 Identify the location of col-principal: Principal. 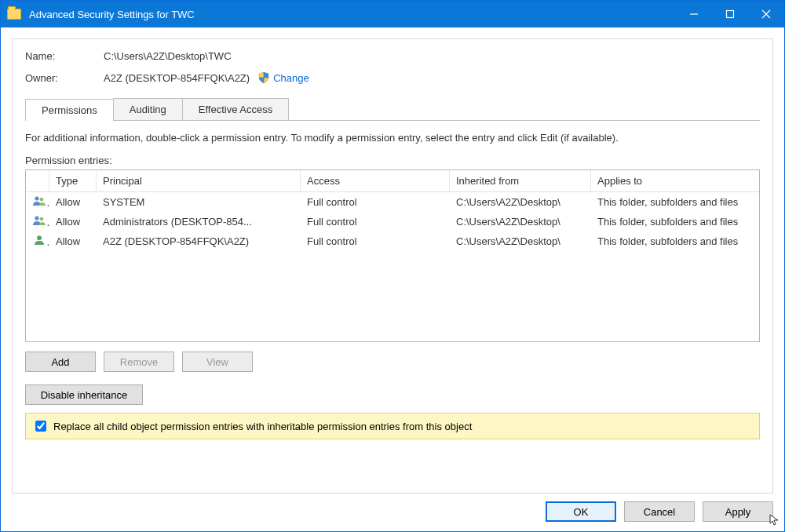
(199, 180).